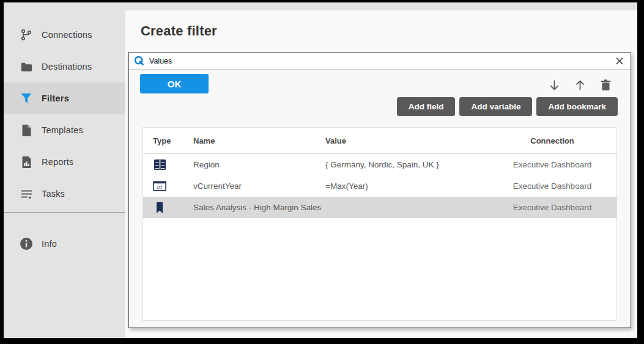 This screenshot has width=644, height=344. Describe the element at coordinates (165, 141) in the screenshot. I see `column-header-type: Type` at that location.